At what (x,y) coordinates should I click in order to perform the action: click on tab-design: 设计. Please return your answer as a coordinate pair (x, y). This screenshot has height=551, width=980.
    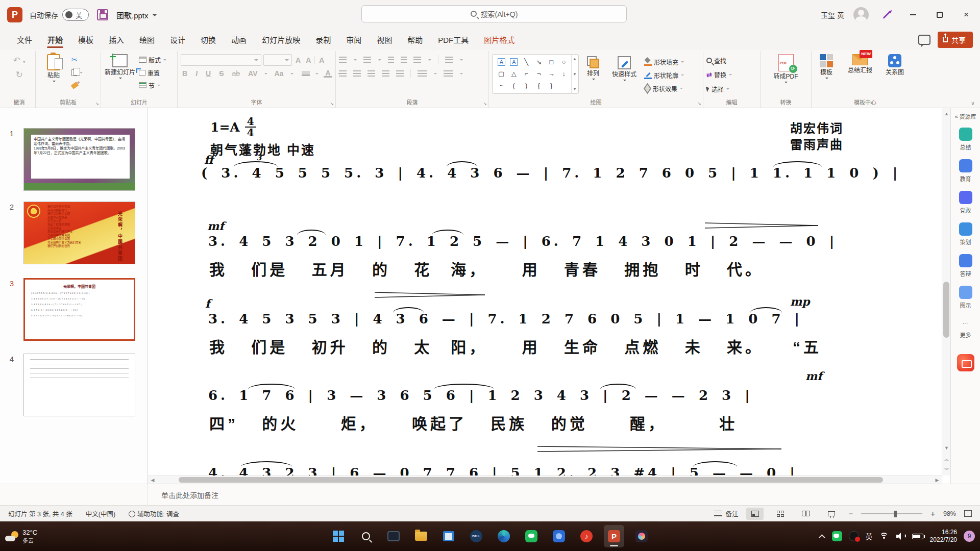
    Looking at the image, I should click on (178, 40).